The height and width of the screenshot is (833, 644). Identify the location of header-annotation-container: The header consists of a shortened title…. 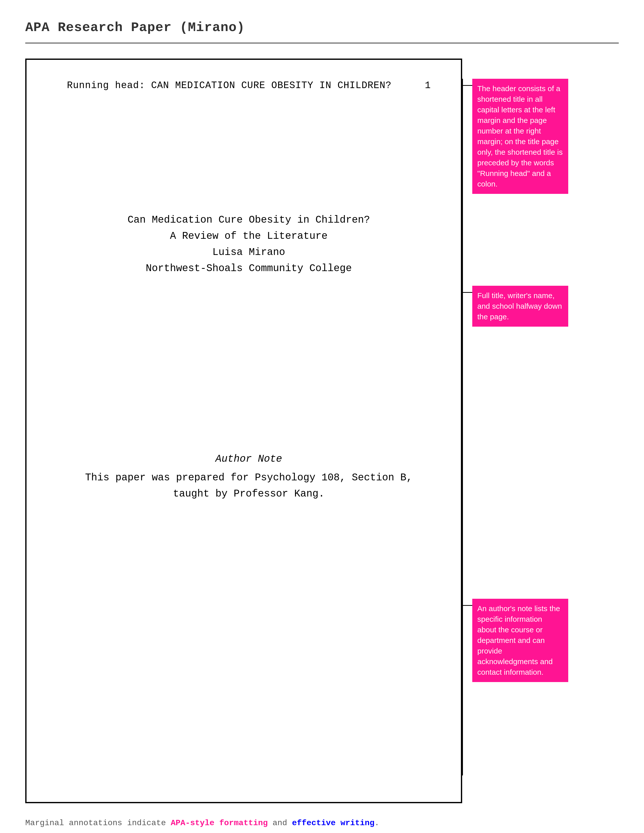
(515, 136).